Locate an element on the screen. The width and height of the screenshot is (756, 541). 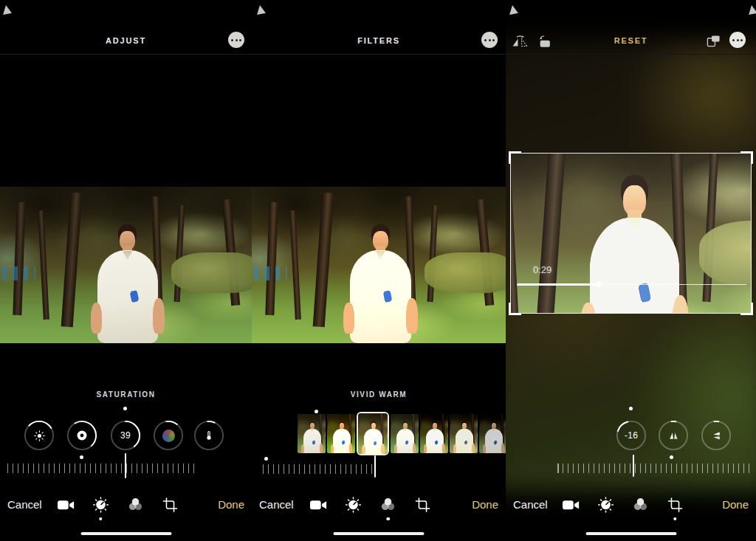
crop-handle-top-right is located at coordinates (747, 158).